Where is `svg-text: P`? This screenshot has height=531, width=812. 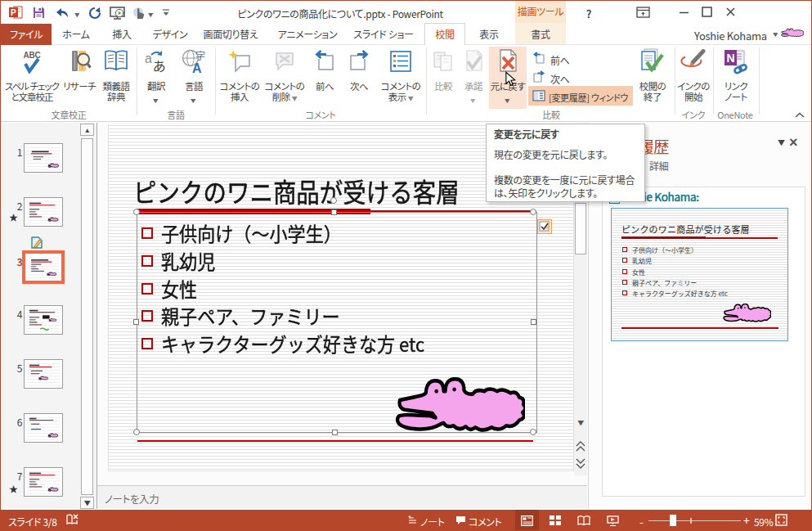 svg-text: P is located at coordinates (13, 13).